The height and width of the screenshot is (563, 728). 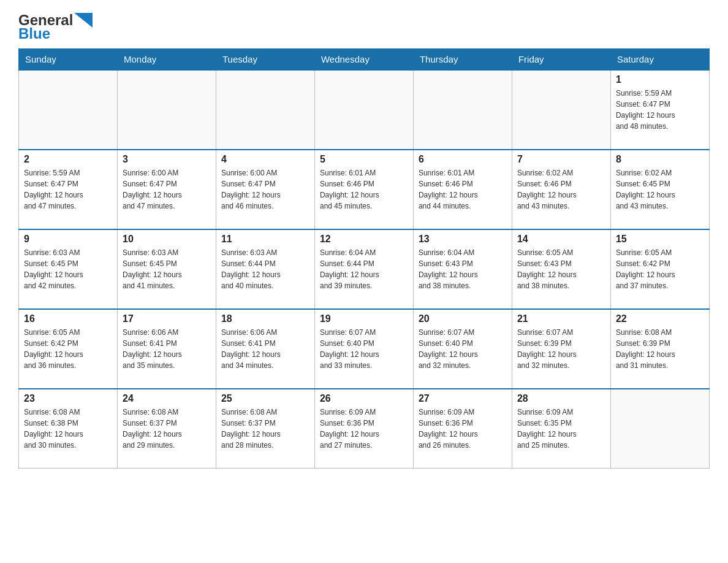 I want to click on calendar-cell: 28Sunrise: 6:09 AMSunset: 6:35 PMDayligh…, so click(x=561, y=429).